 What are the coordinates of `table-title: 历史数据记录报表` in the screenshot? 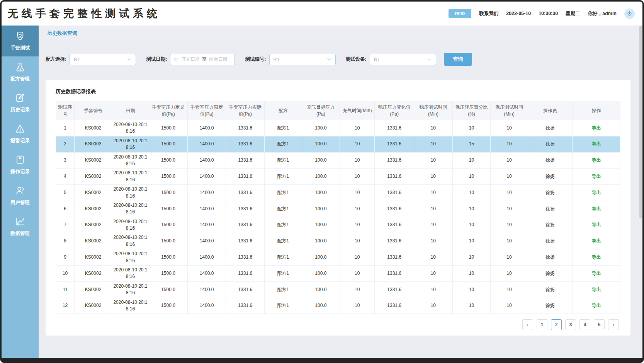 It's located at (338, 92).